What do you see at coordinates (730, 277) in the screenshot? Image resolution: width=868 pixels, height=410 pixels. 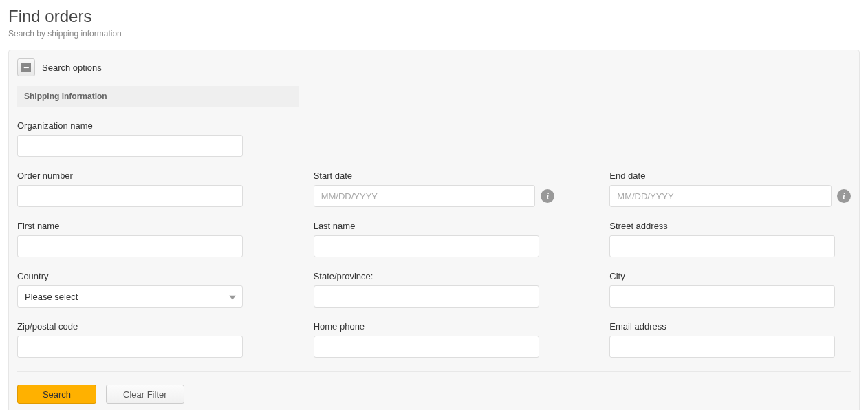 I see `city-label: City` at bounding box center [730, 277].